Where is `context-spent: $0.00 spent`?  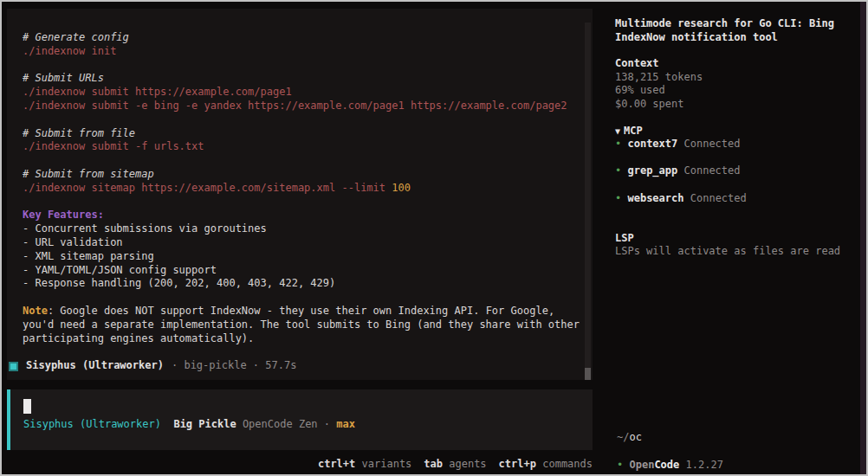
context-spent: $0.00 spent is located at coordinates (731, 105).